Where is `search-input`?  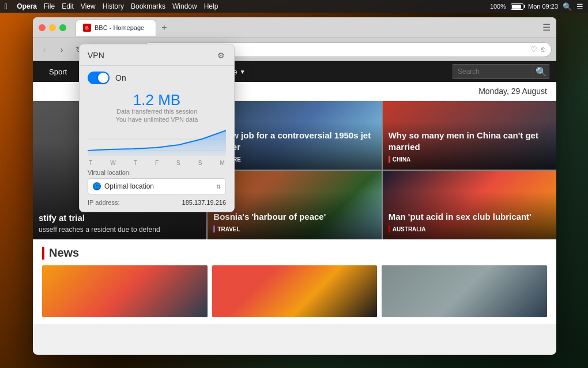
search-input is located at coordinates (493, 72).